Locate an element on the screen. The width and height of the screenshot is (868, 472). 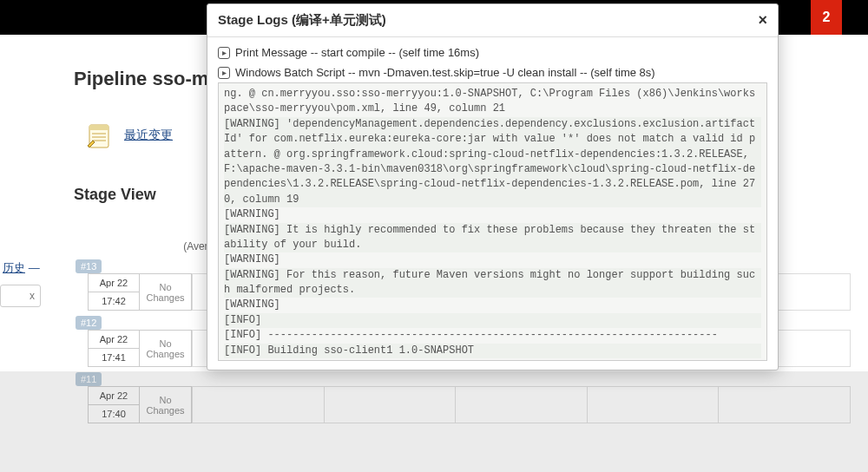
step-row: ▸ Windows Batch Script -- mvn -Dmaven.te… is located at coordinates (493, 73).